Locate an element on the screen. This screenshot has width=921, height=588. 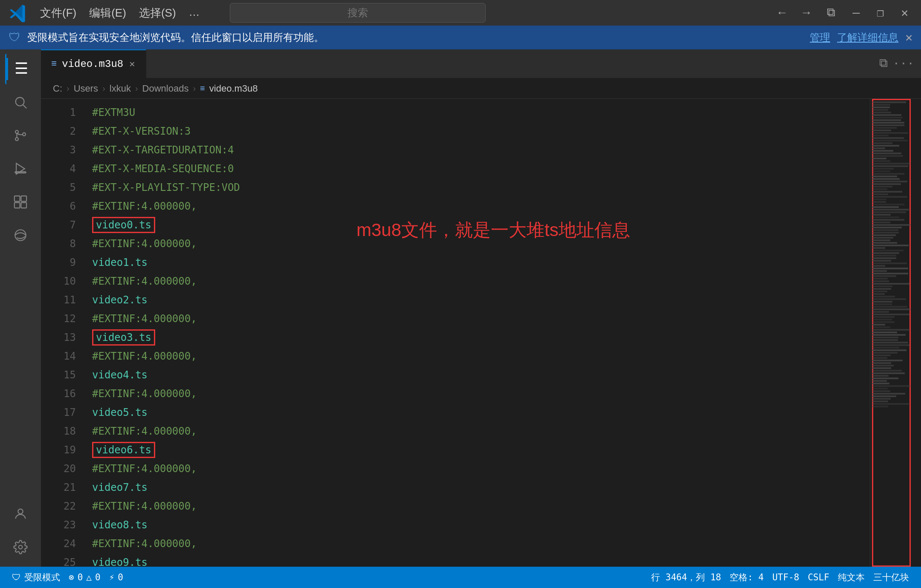
menu-more: … is located at coordinates (194, 13).